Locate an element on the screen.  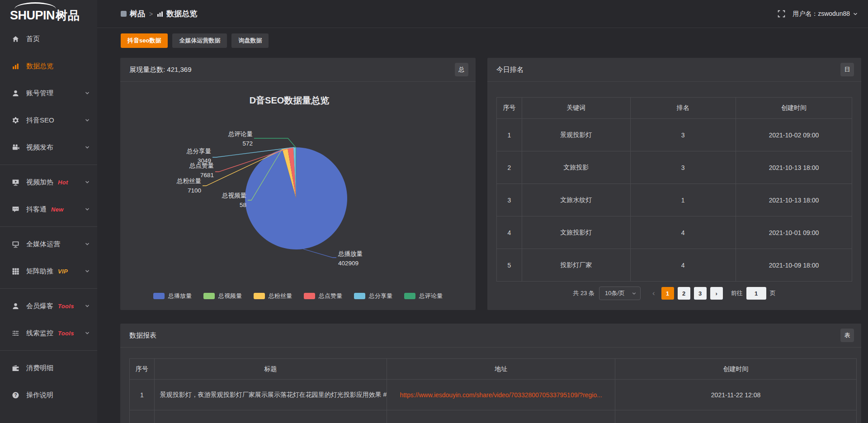
gear-icon is located at coordinates (16, 120).